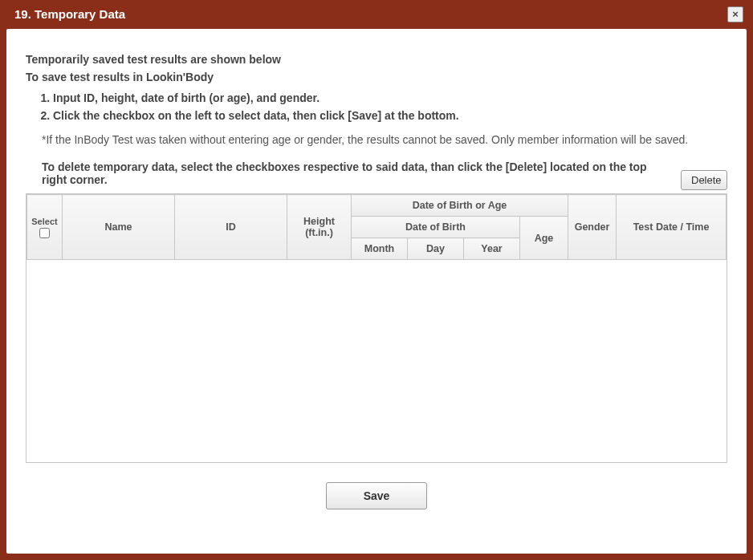 The image size is (753, 560). I want to click on intro-line1: Temporarily saved test results are shown…, so click(376, 59).